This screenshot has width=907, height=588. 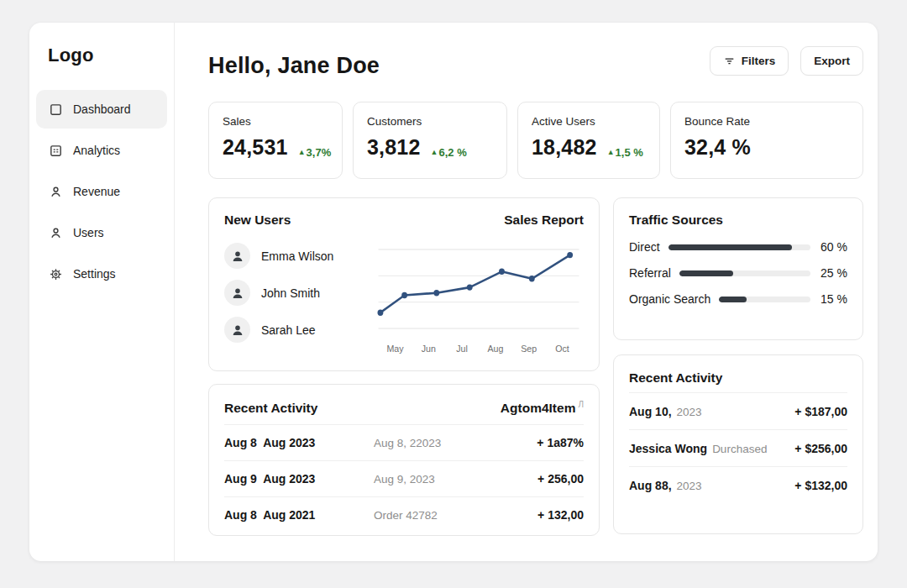 I want to click on recent-activity-card-right: Recent Activity Aug 10,2023 + $187,00 Je…, so click(x=738, y=444).